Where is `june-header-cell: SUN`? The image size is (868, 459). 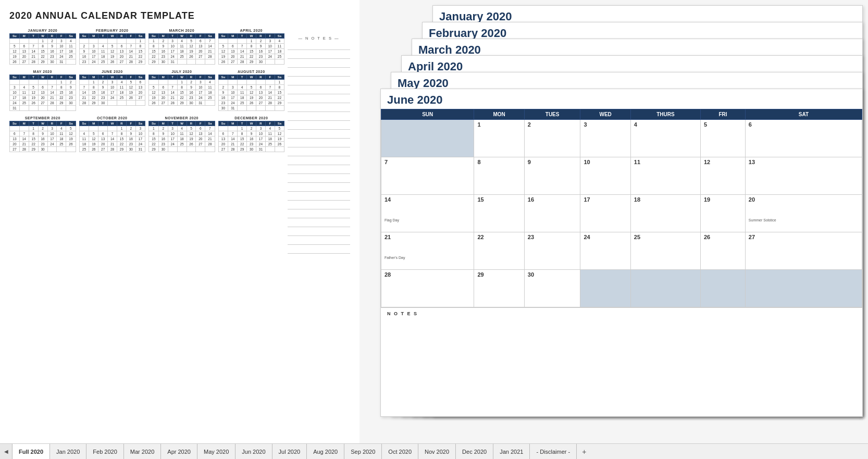
june-header-cell: SUN is located at coordinates (428, 115).